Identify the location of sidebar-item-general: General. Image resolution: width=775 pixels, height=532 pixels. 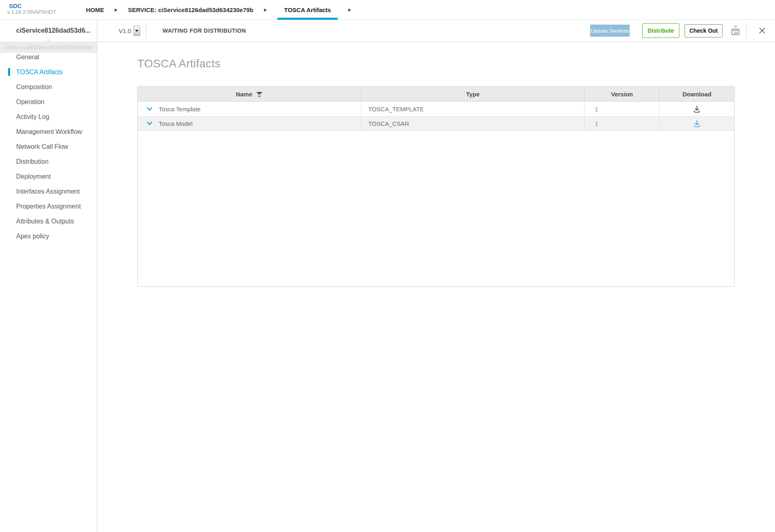
(48, 57).